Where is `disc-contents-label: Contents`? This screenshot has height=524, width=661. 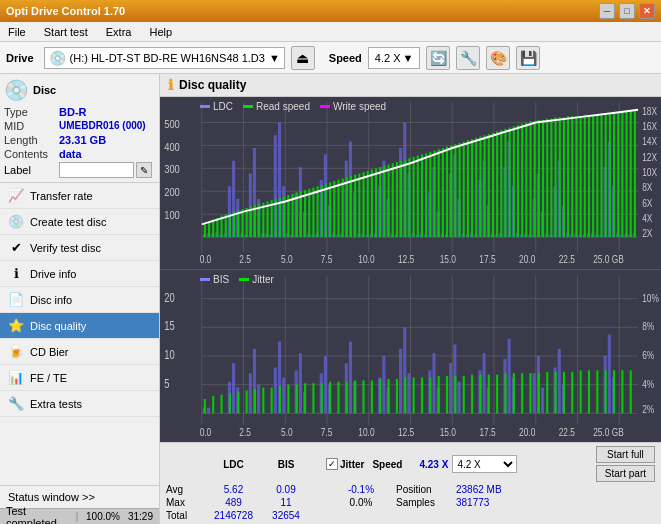 disc-contents-label: Contents is located at coordinates (32, 154).